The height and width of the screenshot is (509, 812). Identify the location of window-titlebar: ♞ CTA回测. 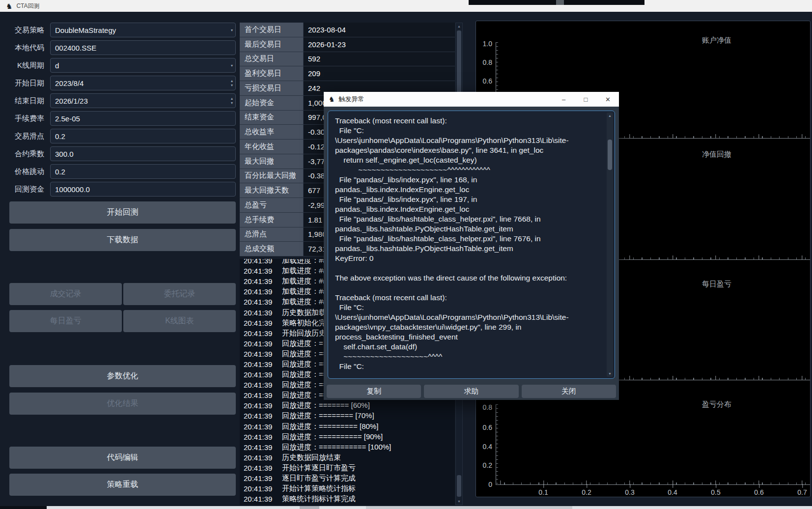
(406, 6).